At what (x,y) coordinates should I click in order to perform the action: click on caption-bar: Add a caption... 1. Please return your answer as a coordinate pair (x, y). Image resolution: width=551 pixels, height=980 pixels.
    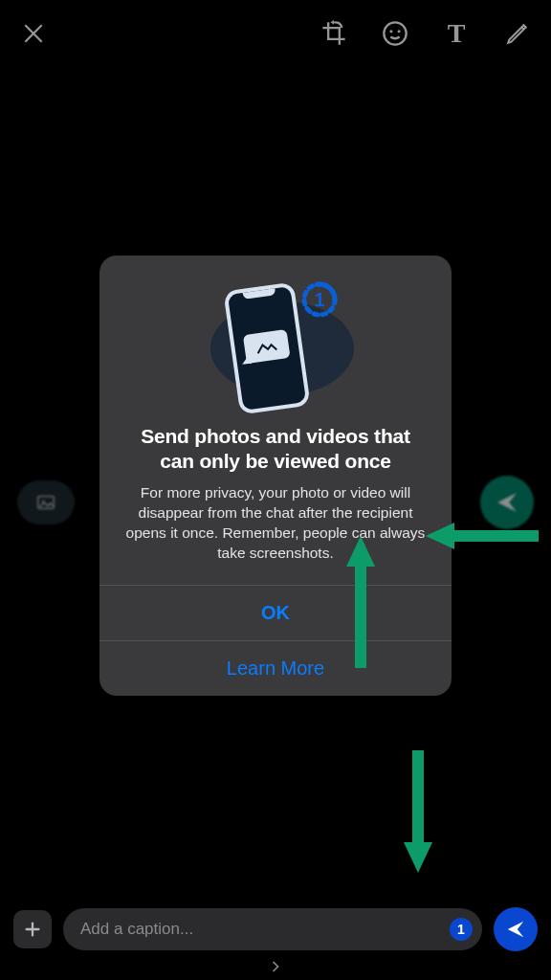
    Looking at the image, I should click on (276, 929).